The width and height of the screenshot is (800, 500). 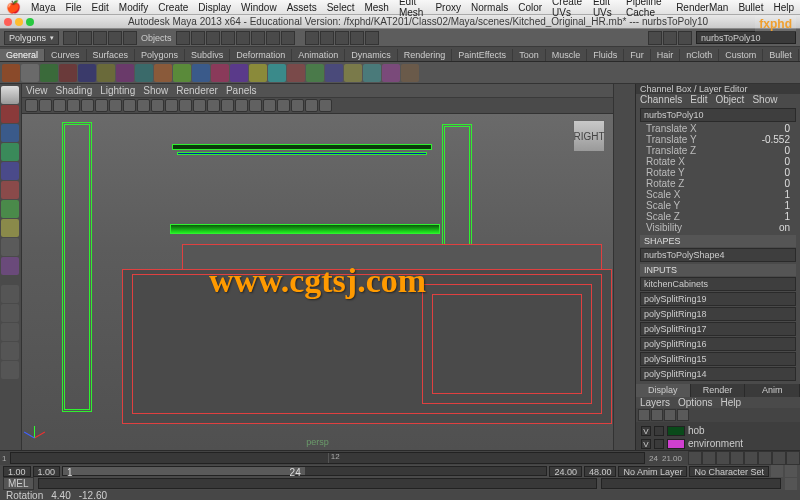 What do you see at coordinates (112, 55) in the screenshot?
I see `tab-surfaces: Surfaces` at bounding box center [112, 55].